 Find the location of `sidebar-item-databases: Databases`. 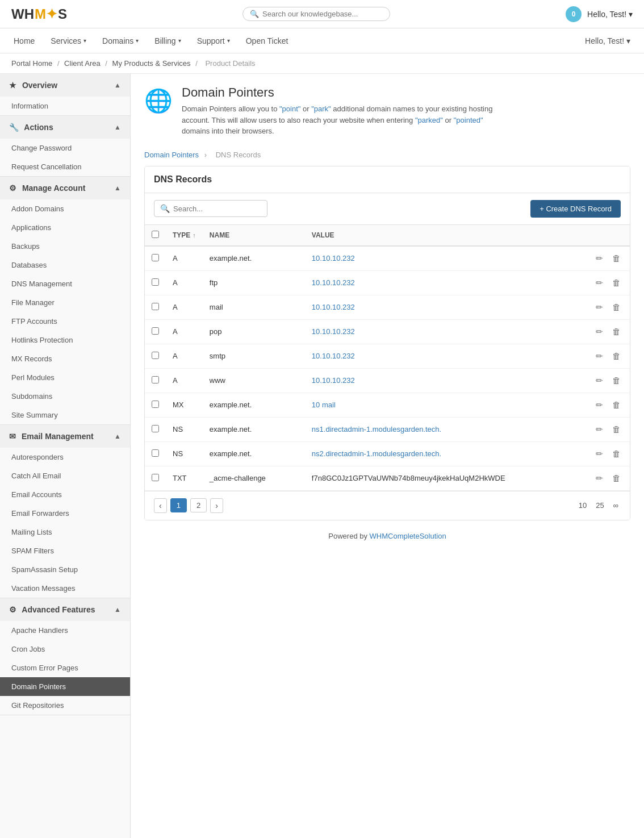

sidebar-item-databases: Databases is located at coordinates (65, 265).